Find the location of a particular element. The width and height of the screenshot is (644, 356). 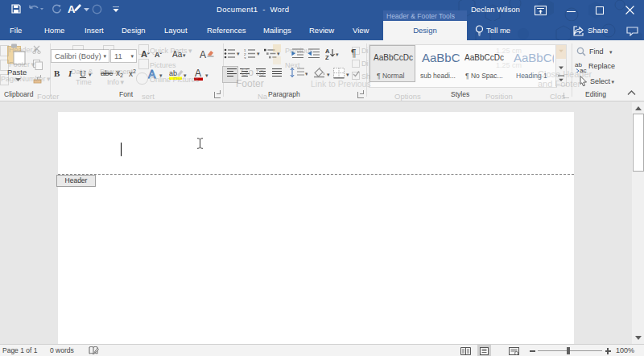

svg-text: 3 is located at coordinates (245, 58).